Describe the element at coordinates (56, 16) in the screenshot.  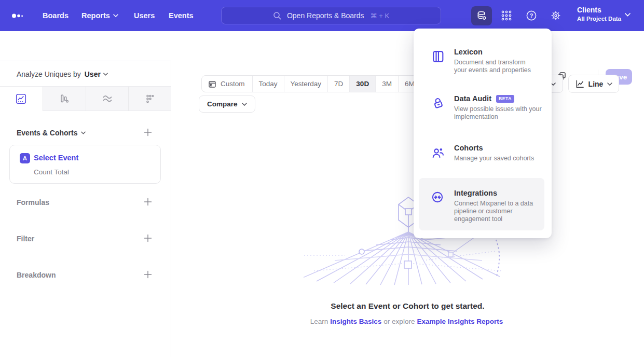
I see `nav-boards: Boards` at that location.